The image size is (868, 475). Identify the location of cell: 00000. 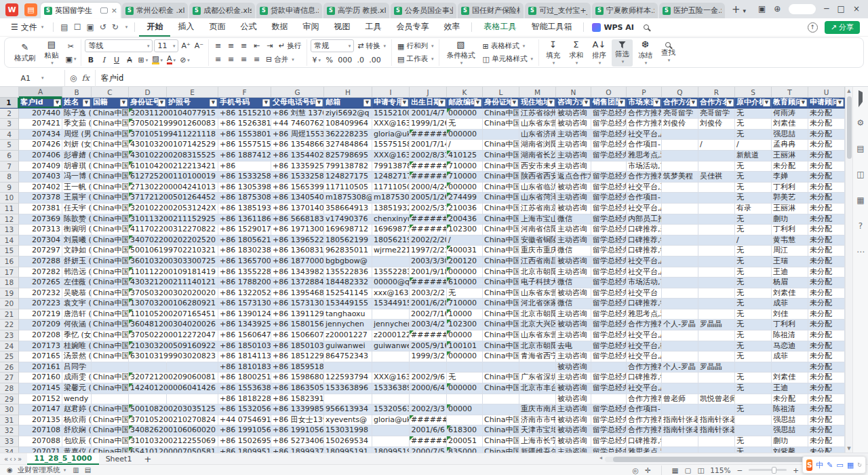
(465, 410).